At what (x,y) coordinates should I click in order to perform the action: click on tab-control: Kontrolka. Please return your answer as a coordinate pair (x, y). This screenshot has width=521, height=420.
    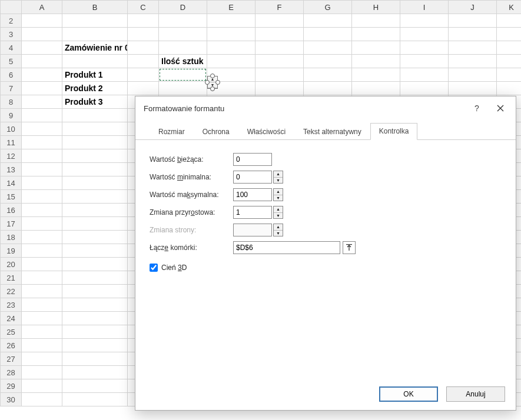
    Looking at the image, I should click on (394, 132).